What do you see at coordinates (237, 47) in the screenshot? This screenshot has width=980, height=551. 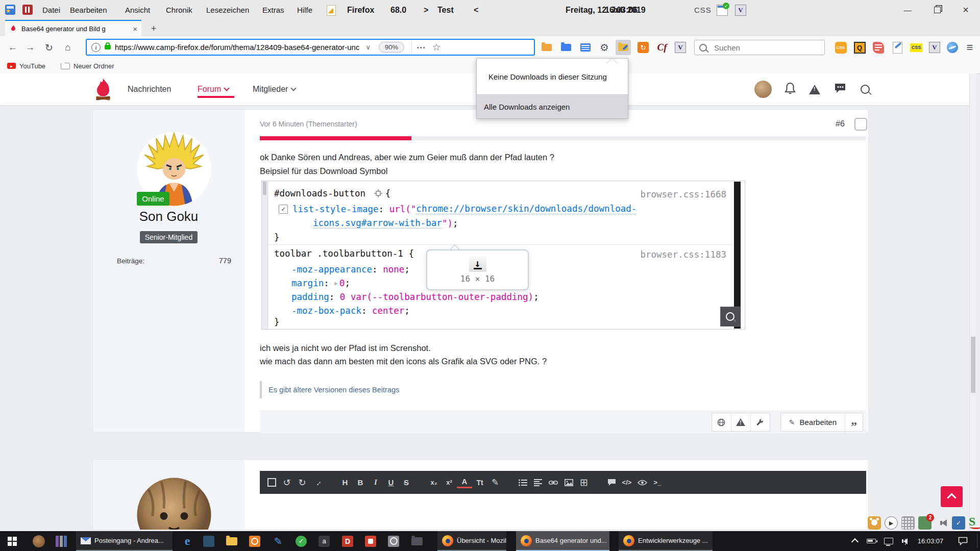 I see `url-text: https://www.camp-firefox.de/forum/thema/…` at bounding box center [237, 47].